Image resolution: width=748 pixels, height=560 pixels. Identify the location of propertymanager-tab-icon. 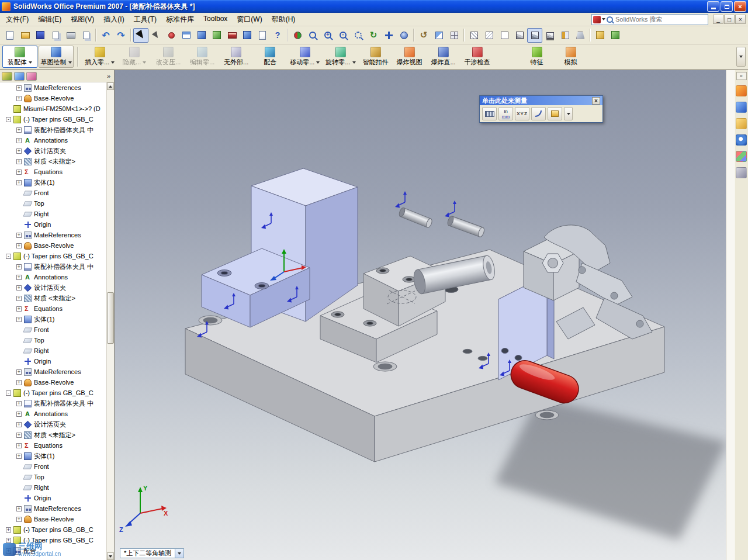
(19, 76).